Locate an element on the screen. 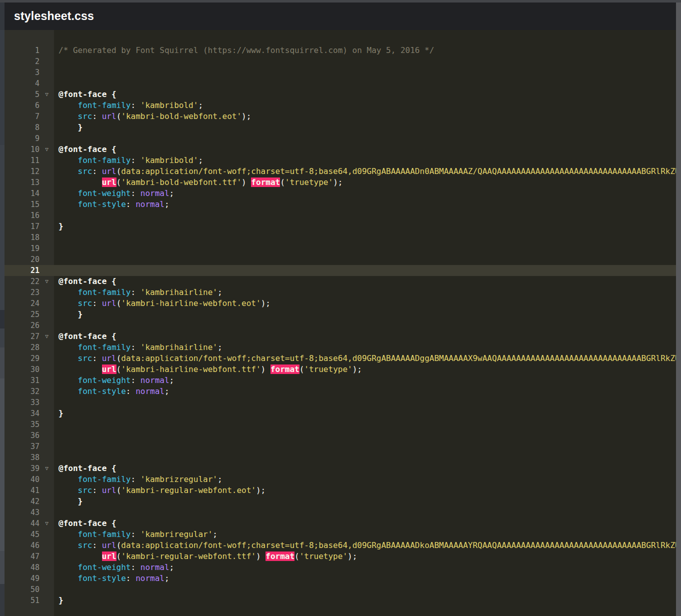 The width and height of the screenshot is (681, 616). code-line: src: url('kambri-bold-webfont.eot'); is located at coordinates (365, 116).